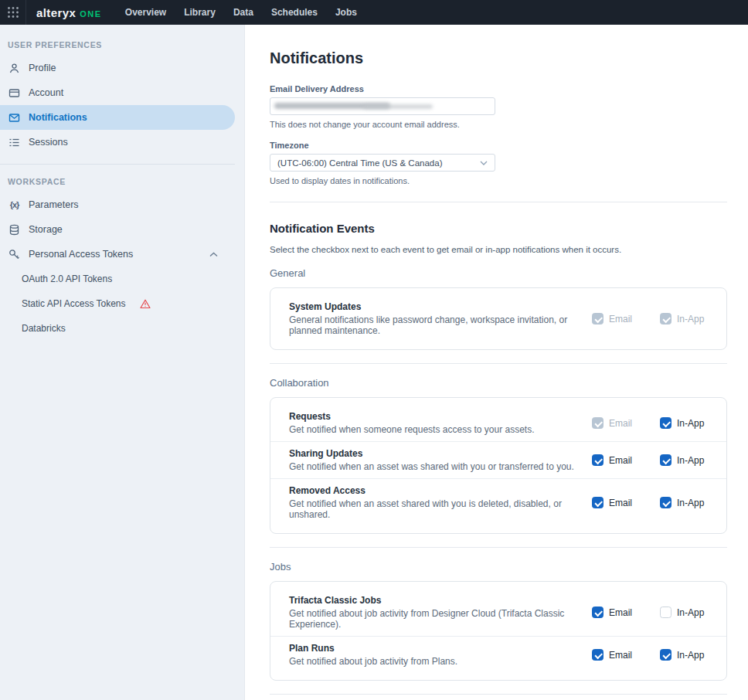 The height and width of the screenshot is (700, 748). What do you see at coordinates (58, 117) in the screenshot?
I see `sidebar-item-label: Notifications` at bounding box center [58, 117].